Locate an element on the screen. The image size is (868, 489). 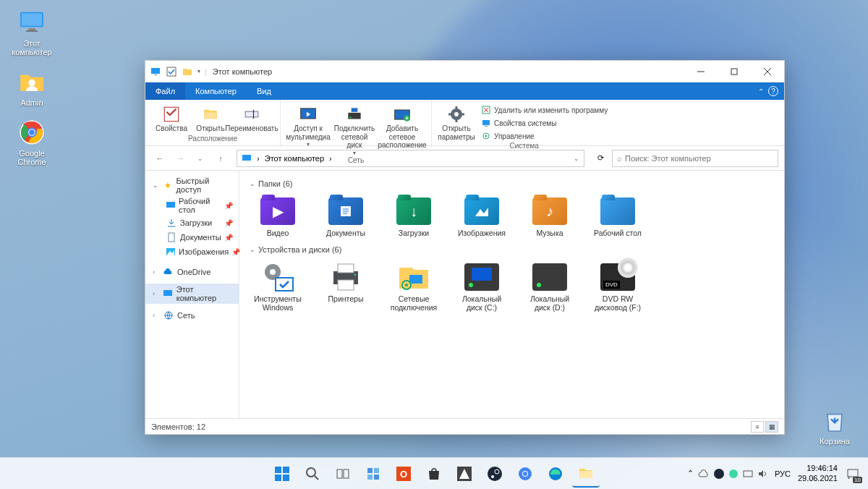
taskbar-clock: 19:46:14 29.06.2021 is located at coordinates (817, 473).